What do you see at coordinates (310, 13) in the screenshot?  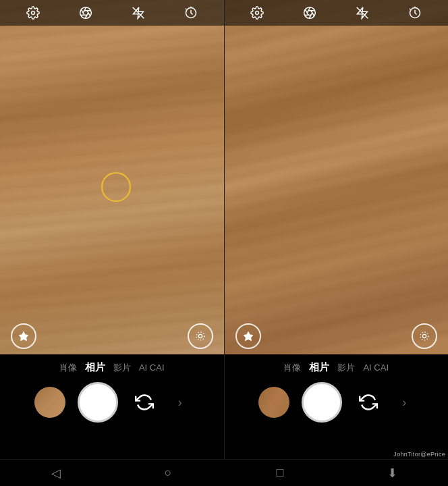 I see `right-aperture-icon` at bounding box center [310, 13].